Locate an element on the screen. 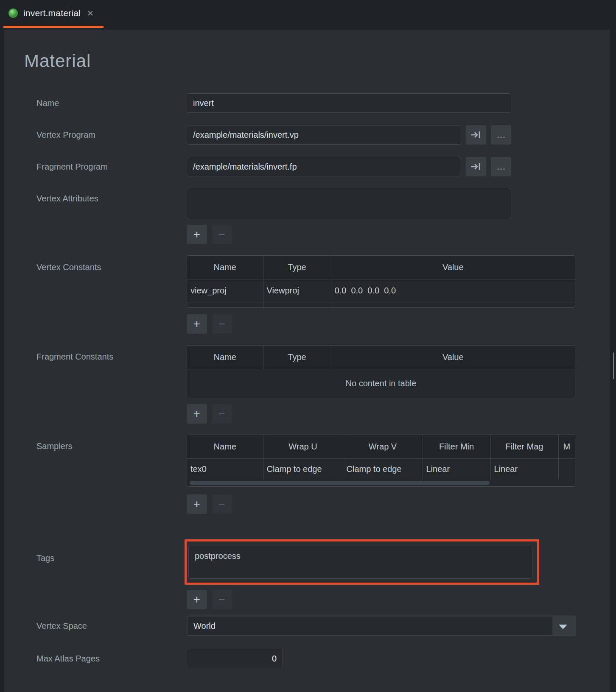 The height and width of the screenshot is (692, 616). material-resource-icon is located at coordinates (13, 13).